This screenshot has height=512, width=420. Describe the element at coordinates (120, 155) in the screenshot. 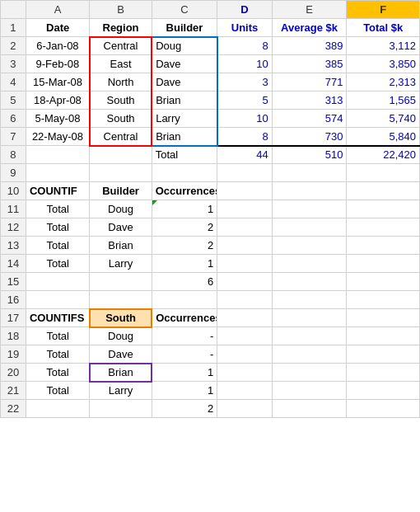

I see `cell-b8` at that location.